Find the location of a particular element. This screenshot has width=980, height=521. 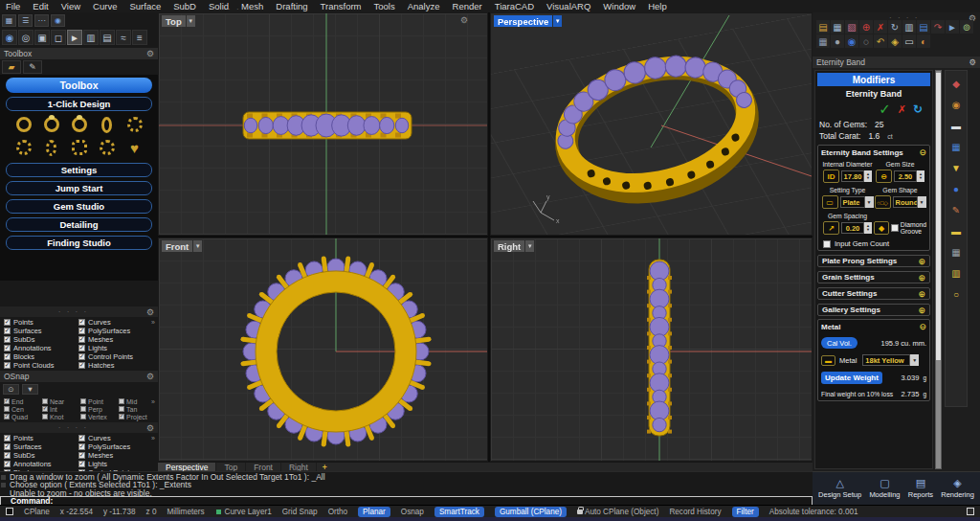

viewport-tab-right: Right is located at coordinates (299, 467).